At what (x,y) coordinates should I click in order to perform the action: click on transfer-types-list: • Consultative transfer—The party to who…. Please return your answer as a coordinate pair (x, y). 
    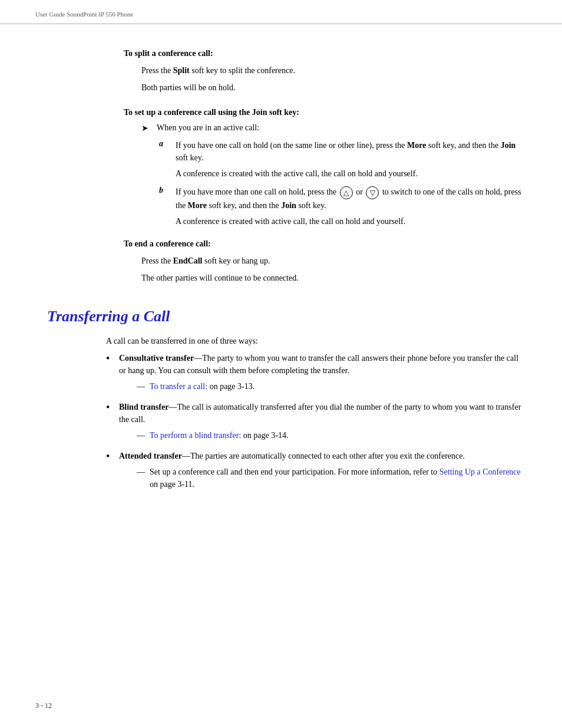
    Looking at the image, I should click on (316, 422).